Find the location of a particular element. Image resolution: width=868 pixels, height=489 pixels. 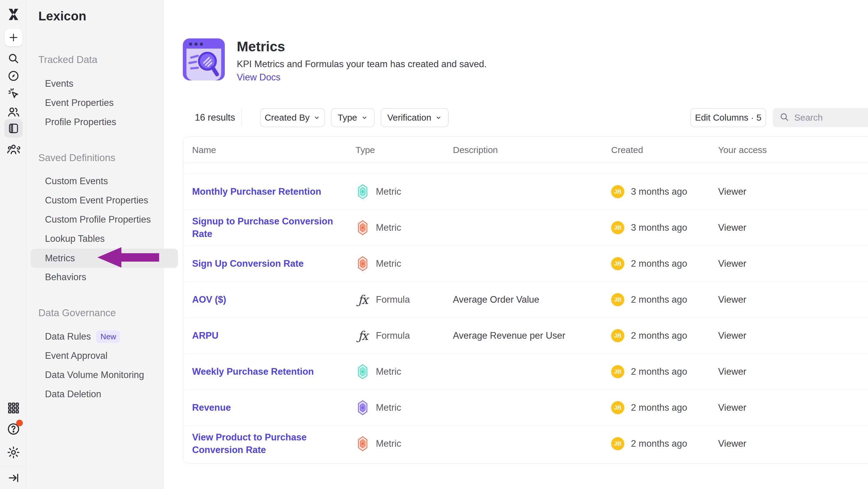

table-row: View Product to Purchase Conversion Rate… is located at coordinates (526, 444).